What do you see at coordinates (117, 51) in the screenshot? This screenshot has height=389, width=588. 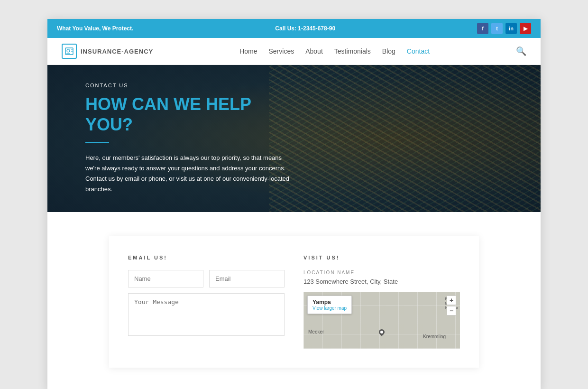 I see `logo-text: INSURANCE-AGENCY` at bounding box center [117, 51].